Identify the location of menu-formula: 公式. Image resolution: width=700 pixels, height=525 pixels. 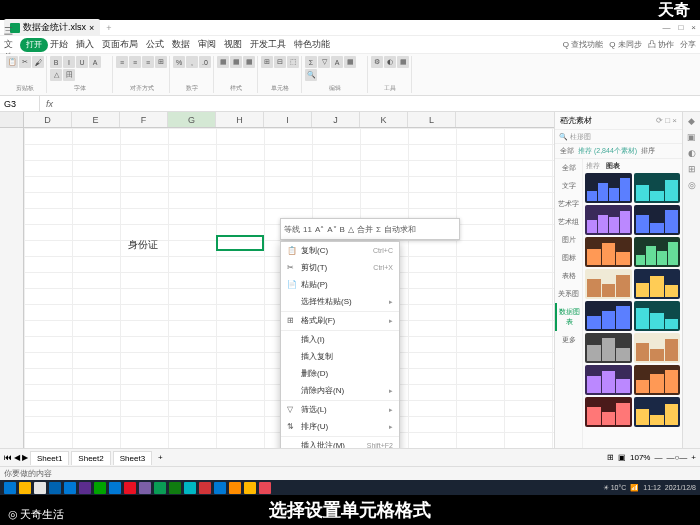
(155, 44).